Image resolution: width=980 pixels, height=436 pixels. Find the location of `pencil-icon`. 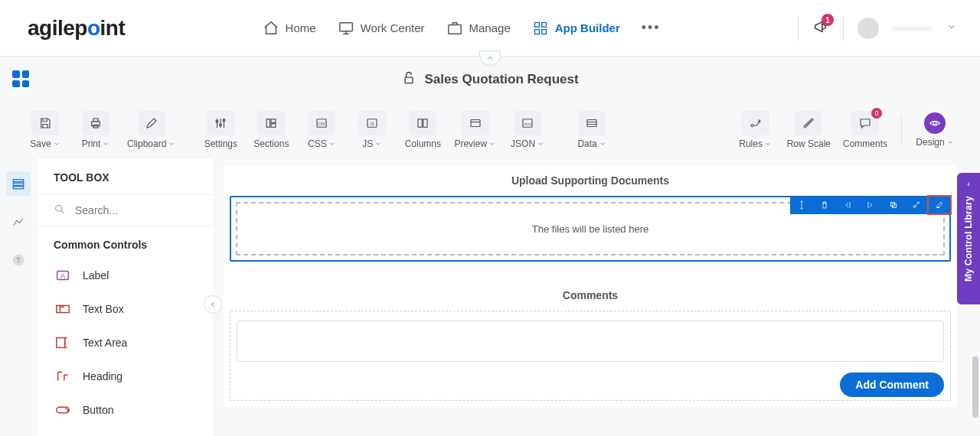

pencil-icon is located at coordinates (152, 123).